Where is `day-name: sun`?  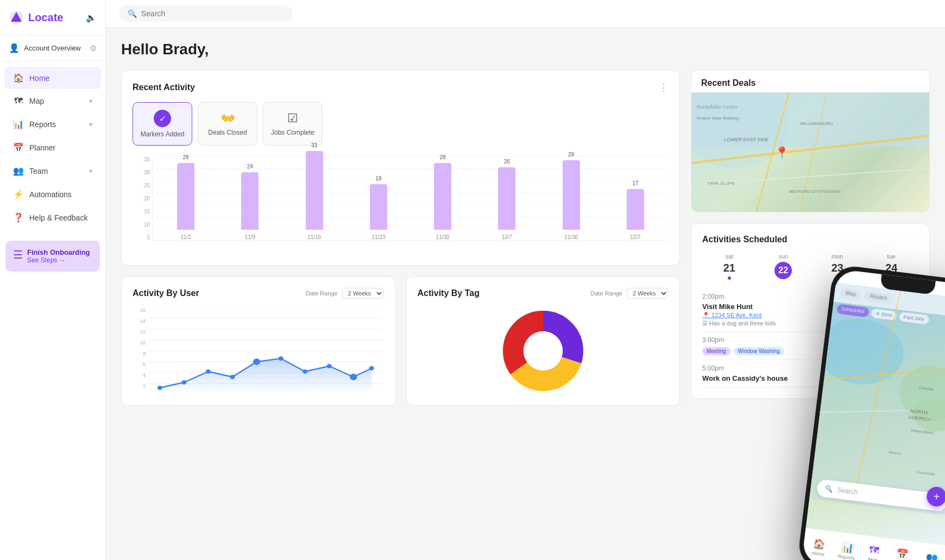
day-name: sun is located at coordinates (784, 256).